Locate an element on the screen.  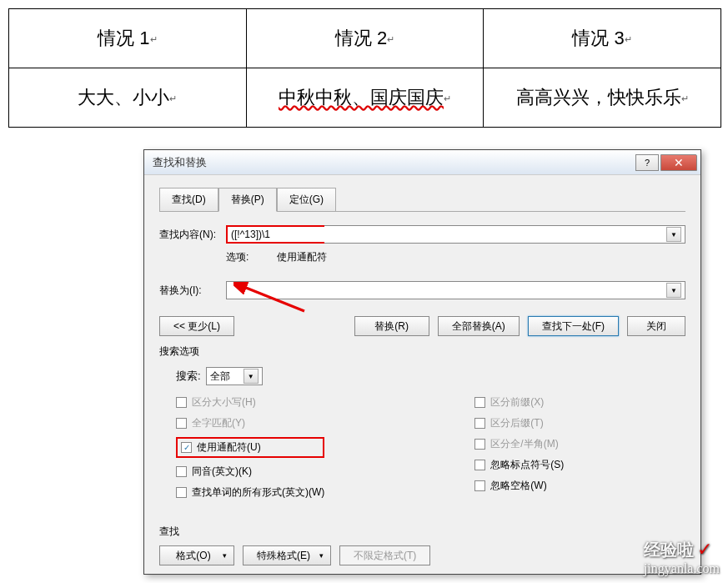
table-row: 大大、小小↵ 中秋中秋、国庆国庆↵ 高高兴兴，快快乐乐↵ is located at coordinates (365, 98).